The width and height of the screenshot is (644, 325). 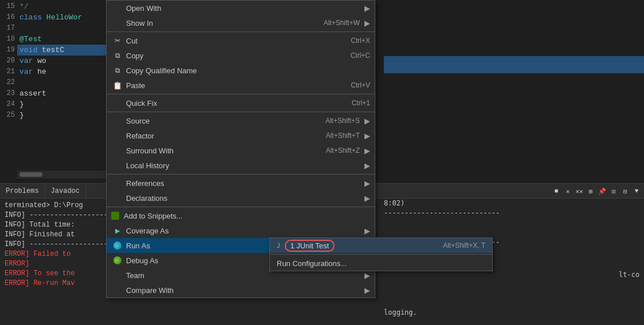 What do you see at coordinates (243, 166) in the screenshot?
I see `menu-label-local-history: Local History` at bounding box center [243, 166].